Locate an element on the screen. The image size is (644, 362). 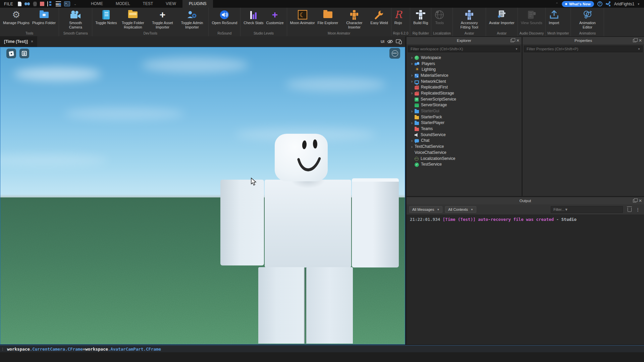
import-button: Import is located at coordinates (554, 16).